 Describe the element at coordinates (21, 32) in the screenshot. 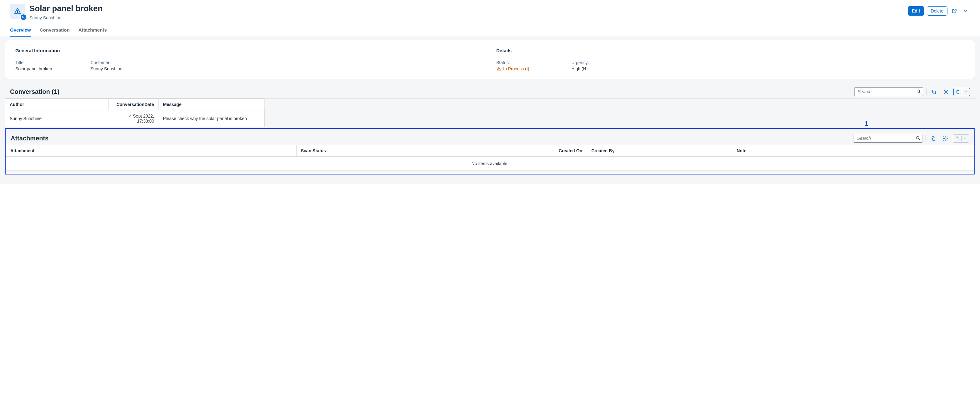

I see `tab-overview: Overview` at that location.